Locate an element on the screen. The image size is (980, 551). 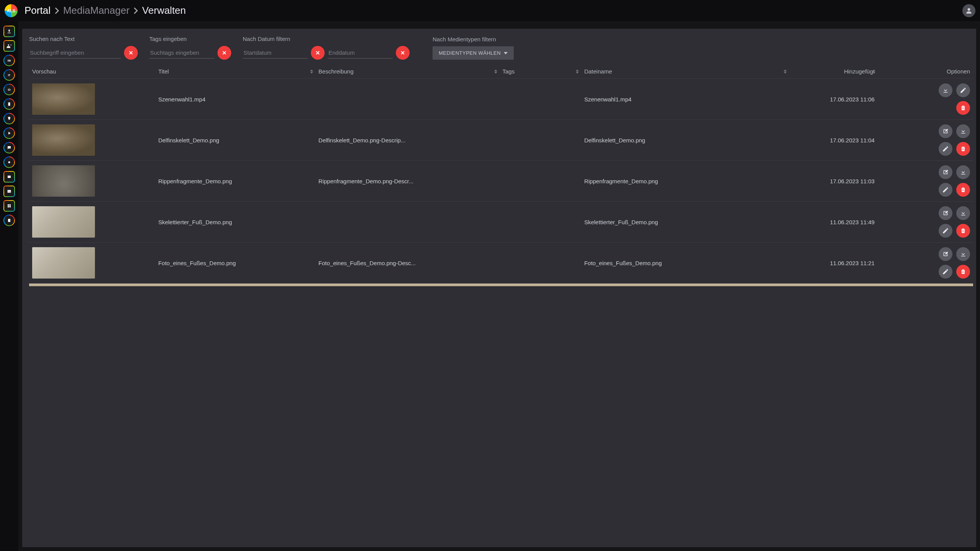
rail-pin is located at coordinates (9, 119).